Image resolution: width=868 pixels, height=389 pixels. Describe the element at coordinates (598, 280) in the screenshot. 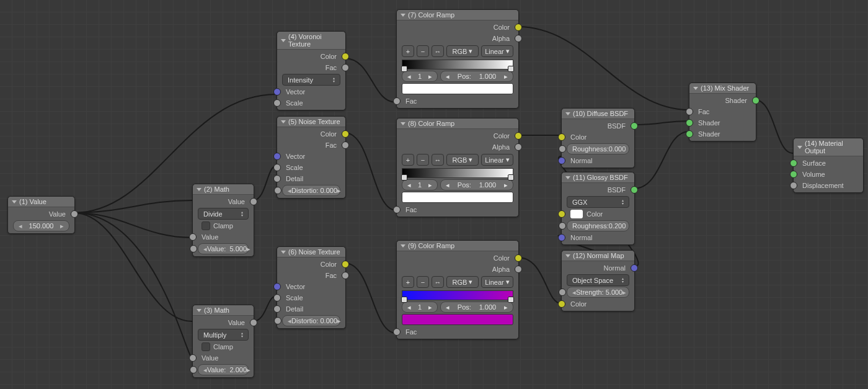

I see `node-normal-map: (12) Normal Map Normal Object Space▴▾ ◂S…` at that location.